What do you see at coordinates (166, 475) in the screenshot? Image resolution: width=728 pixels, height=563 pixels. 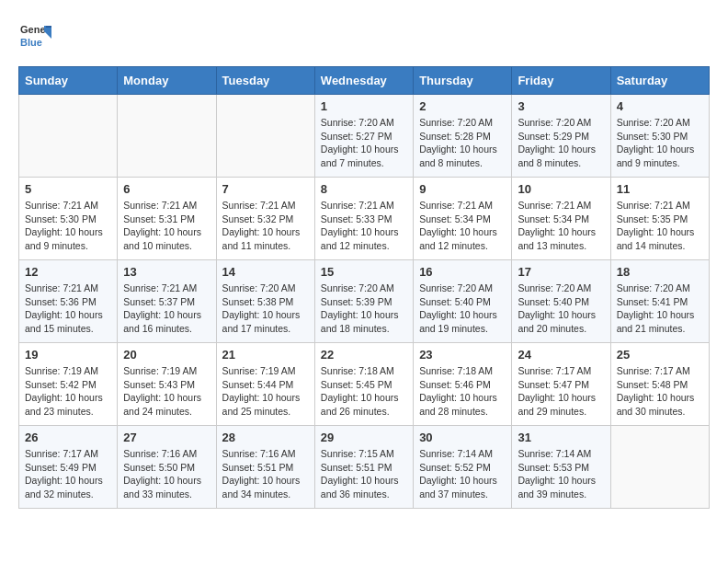 I see `day-info: Sunrise: 7:16 AM Sunset: 5:50 PM Dayligh…` at bounding box center [166, 475].